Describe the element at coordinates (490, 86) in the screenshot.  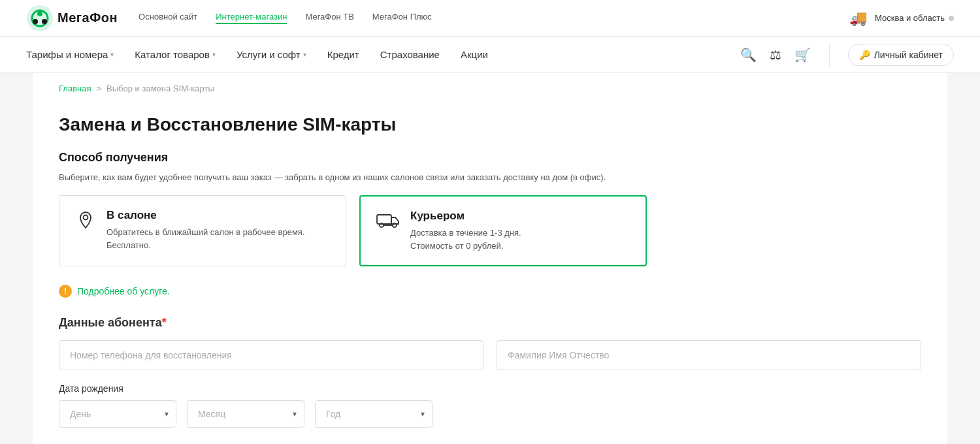
I see `breadcrumb: Главная > Выбор и замена SIM-карты` at that location.